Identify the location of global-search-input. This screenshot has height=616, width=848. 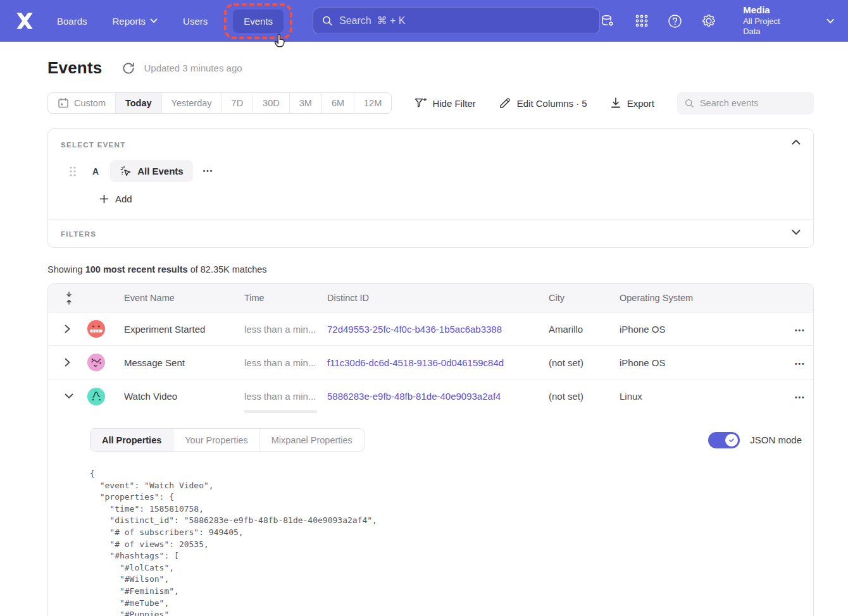
(465, 21).